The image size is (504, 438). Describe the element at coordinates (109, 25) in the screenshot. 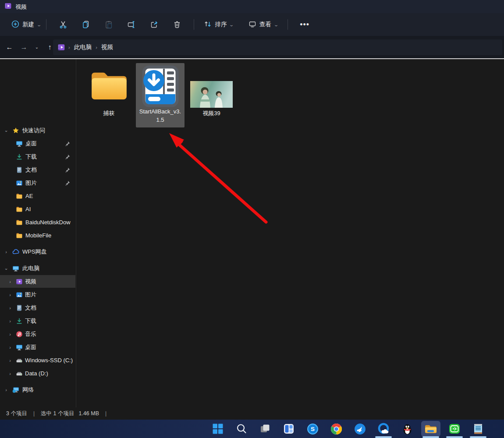

I see `paste-icon` at that location.